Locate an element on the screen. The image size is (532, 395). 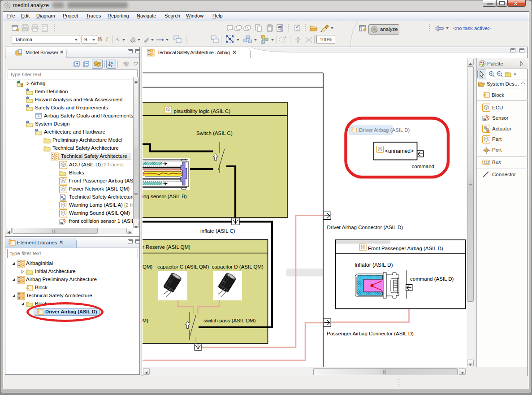
svg-text: Inflator (ASIL D) is located at coordinates (374, 265).